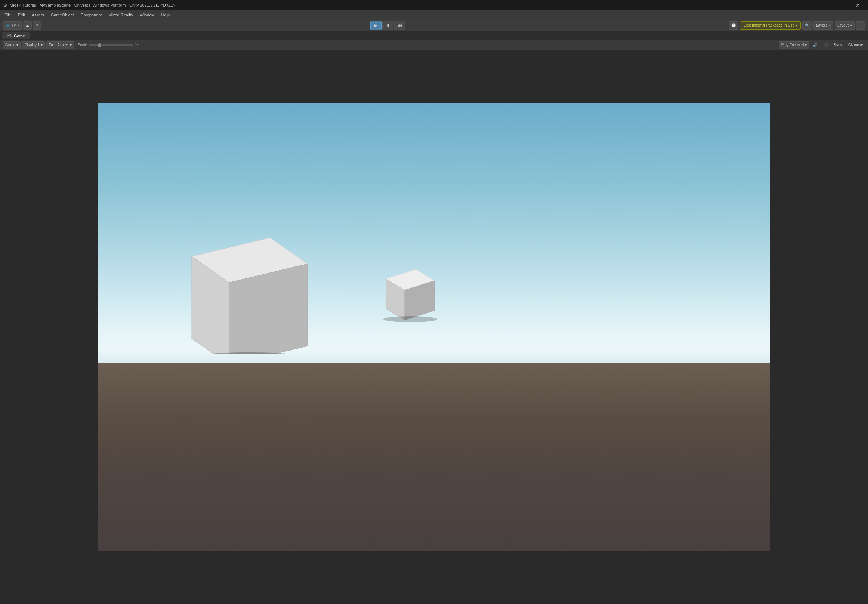 The height and width of the screenshot is (604, 868). Describe the element at coordinates (8, 15) in the screenshot. I see `menu-file: File` at that location.